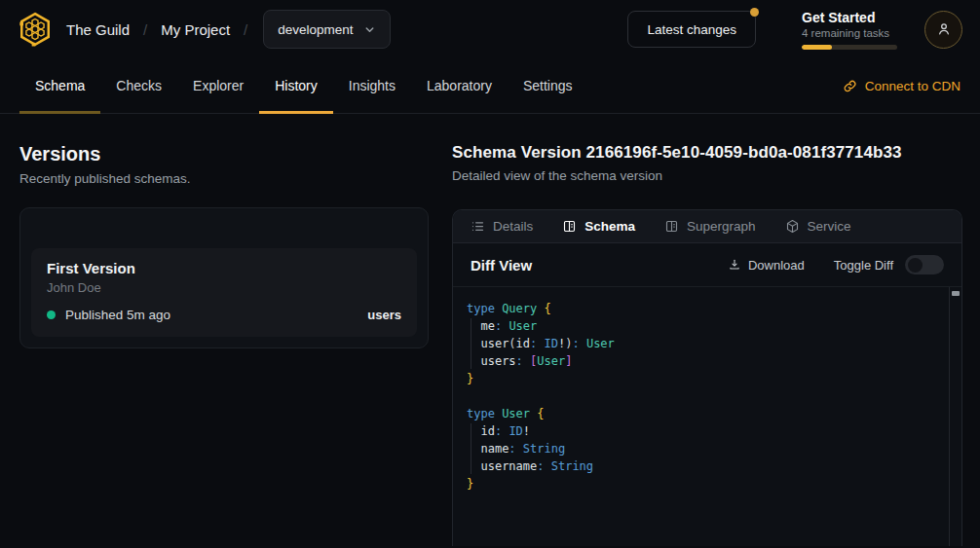 This screenshot has height=548, width=980. Describe the element at coordinates (372, 86) in the screenshot. I see `nav-tab-insights: Insights` at that location.